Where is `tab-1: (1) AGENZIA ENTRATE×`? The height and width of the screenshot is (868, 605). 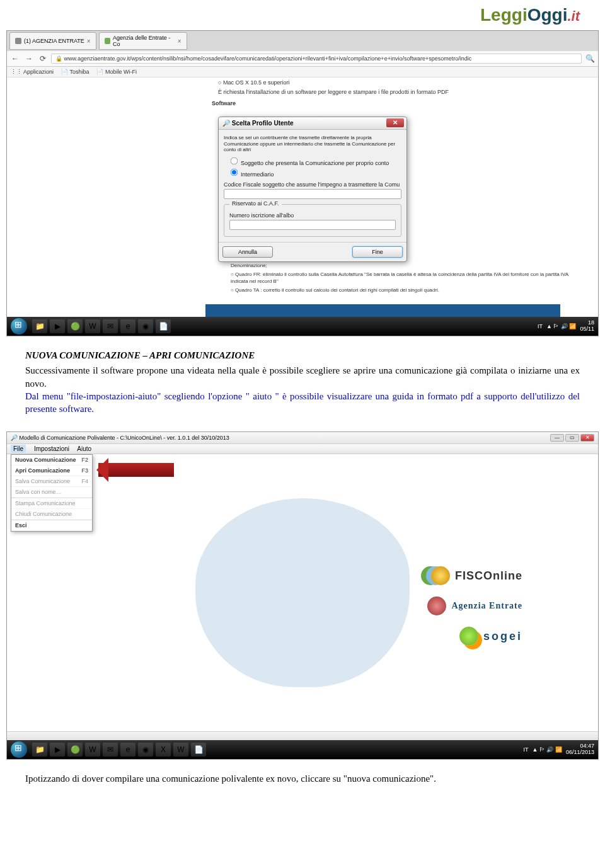
tab-1: (1) AGENZIA ENTRATE× is located at coordinates (53, 41).